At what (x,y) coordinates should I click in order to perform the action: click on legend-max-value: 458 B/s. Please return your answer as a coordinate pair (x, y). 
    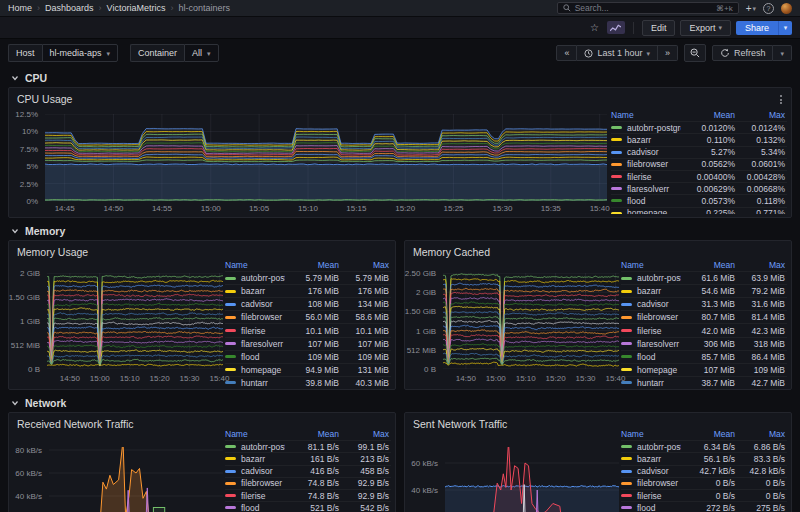
    Looking at the image, I should click on (365, 471).